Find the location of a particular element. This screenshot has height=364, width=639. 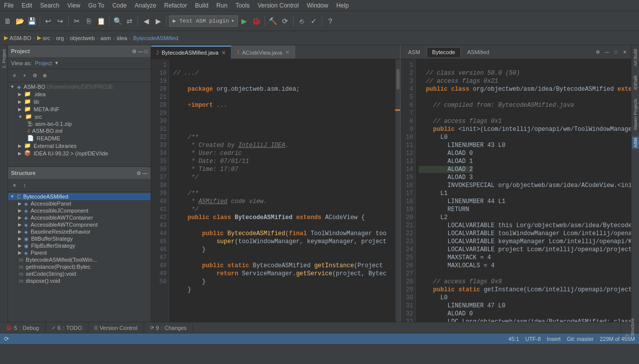

vcs-tab: ⎙ Version Control is located at coordinates (116, 328).